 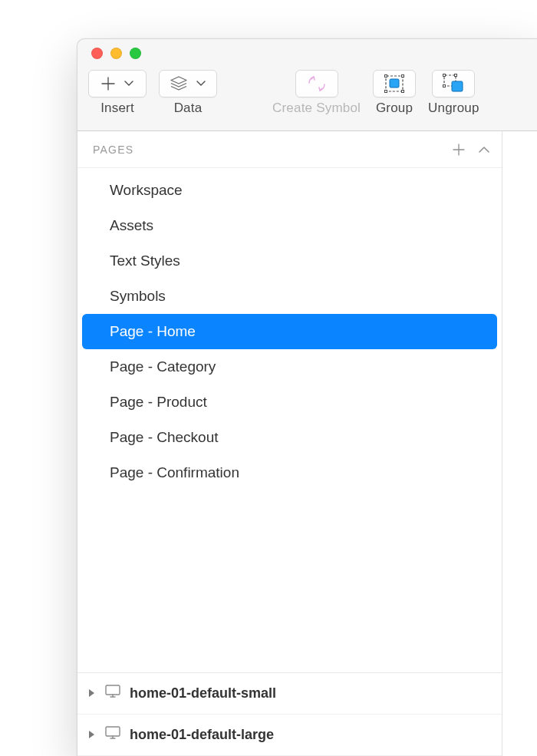 What do you see at coordinates (135, 54) in the screenshot?
I see `window-zoom-button` at bounding box center [135, 54].